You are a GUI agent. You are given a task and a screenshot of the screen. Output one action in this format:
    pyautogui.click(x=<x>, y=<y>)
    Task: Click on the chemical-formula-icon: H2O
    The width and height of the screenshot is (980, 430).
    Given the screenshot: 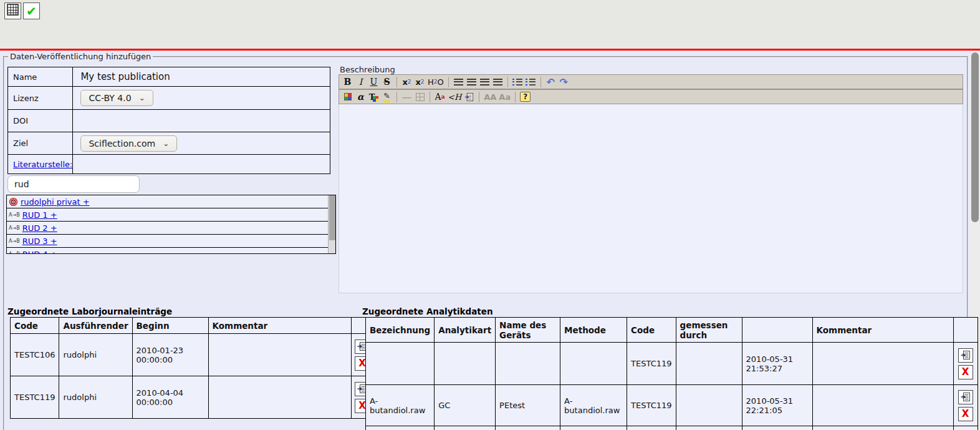 What is the action you would take?
    pyautogui.click(x=436, y=82)
    